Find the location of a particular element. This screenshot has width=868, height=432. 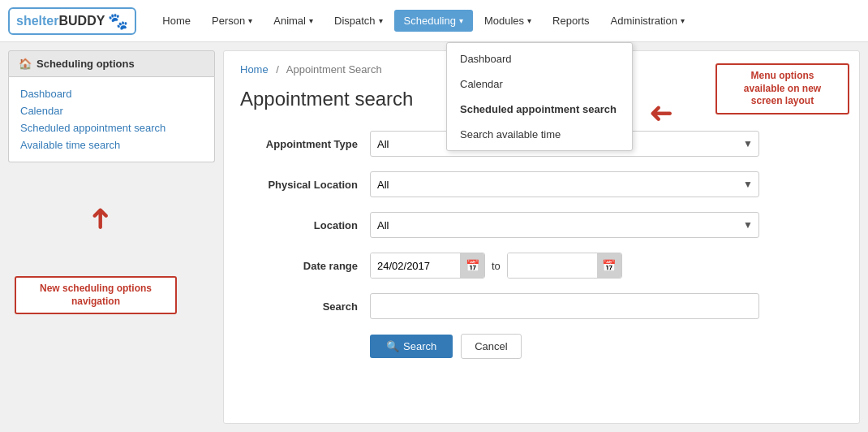

nav-dispatch: Dispatch ▾ is located at coordinates (359, 21).